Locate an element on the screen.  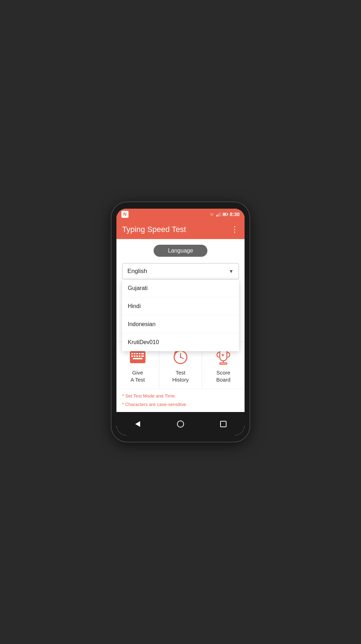
battery-icon: ⚡ is located at coordinates (225, 214).